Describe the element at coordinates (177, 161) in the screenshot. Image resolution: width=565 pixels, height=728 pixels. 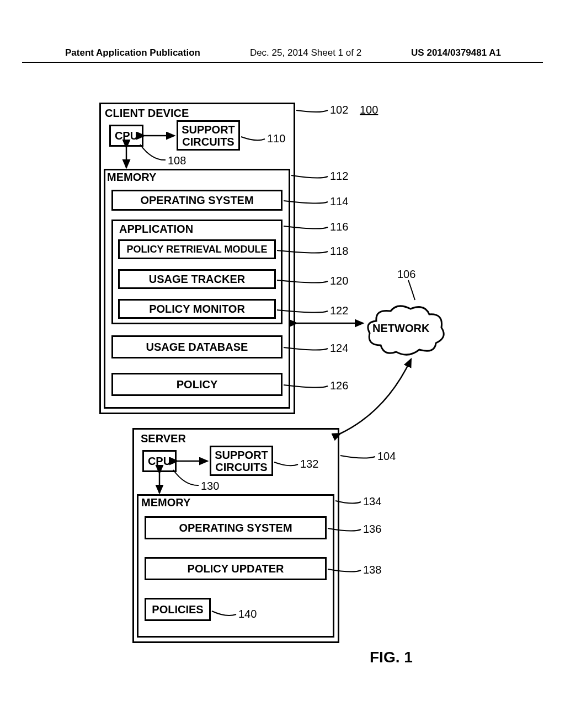
I see `ref-108: 108` at that location.